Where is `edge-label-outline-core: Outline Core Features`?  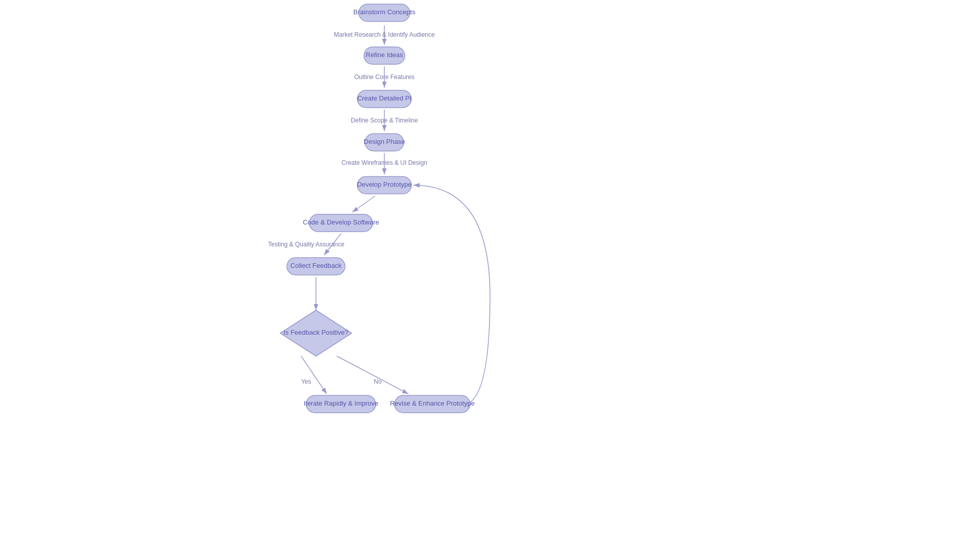 edge-label-outline-core: Outline Core Features is located at coordinates (384, 77).